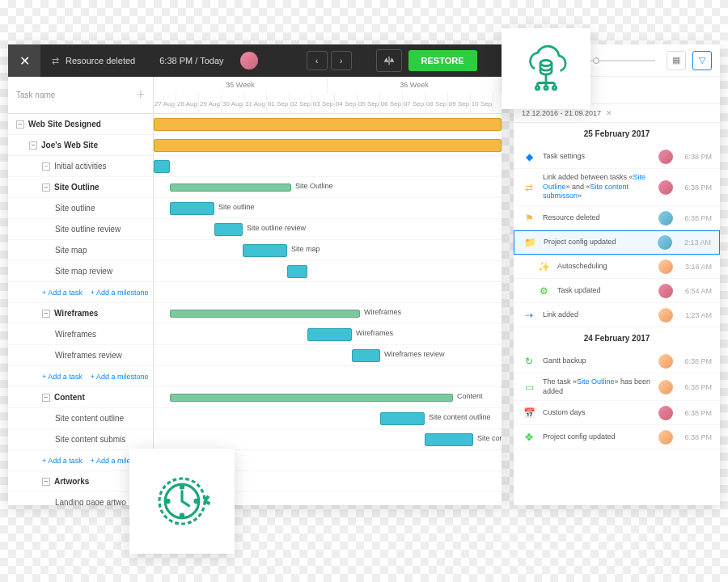 The image size is (728, 582). What do you see at coordinates (328, 377) in the screenshot?
I see `chart-row` at bounding box center [328, 377].